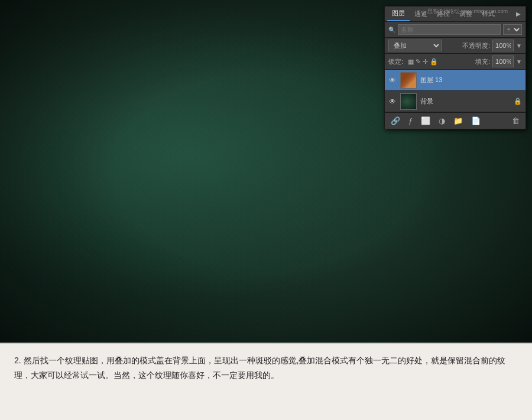 The image size is (532, 420). I want to click on layer-bg-thumbnail, so click(408, 102).